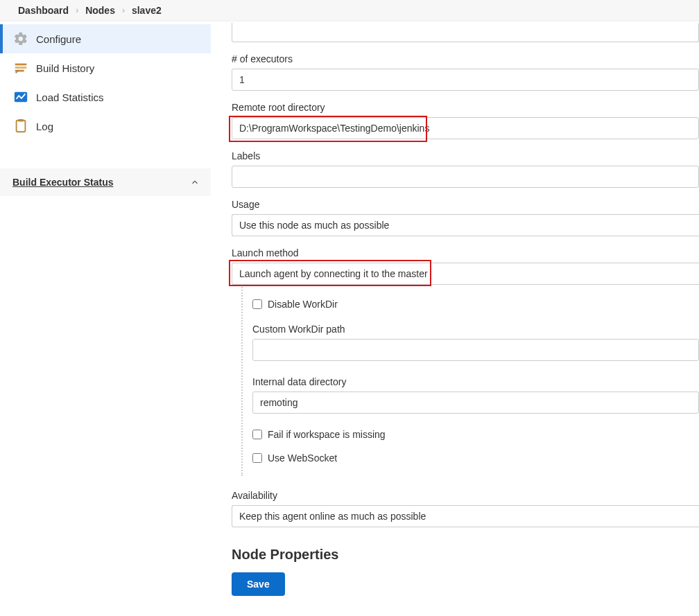  Describe the element at coordinates (465, 128) in the screenshot. I see `remote-root-input` at that location.